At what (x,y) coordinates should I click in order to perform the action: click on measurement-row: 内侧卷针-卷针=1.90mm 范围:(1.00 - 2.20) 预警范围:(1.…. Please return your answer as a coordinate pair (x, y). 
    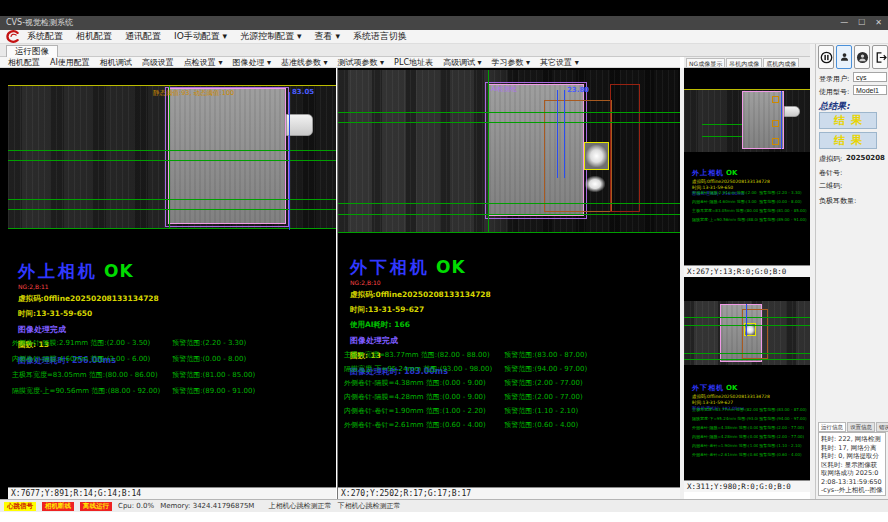
    Looking at the image, I should click on (750, 448).